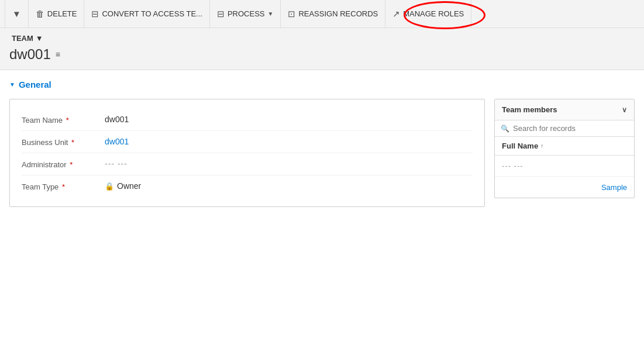 The height and width of the screenshot is (338, 644). I want to click on convert-label: CONVERT TO ACCESS TE..., so click(152, 14).